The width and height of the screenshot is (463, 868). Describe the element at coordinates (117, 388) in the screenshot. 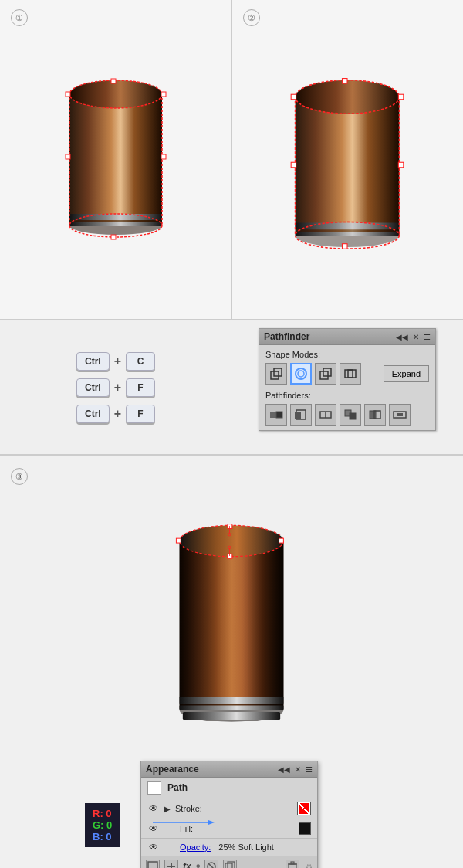

I see `plus-2: +` at that location.